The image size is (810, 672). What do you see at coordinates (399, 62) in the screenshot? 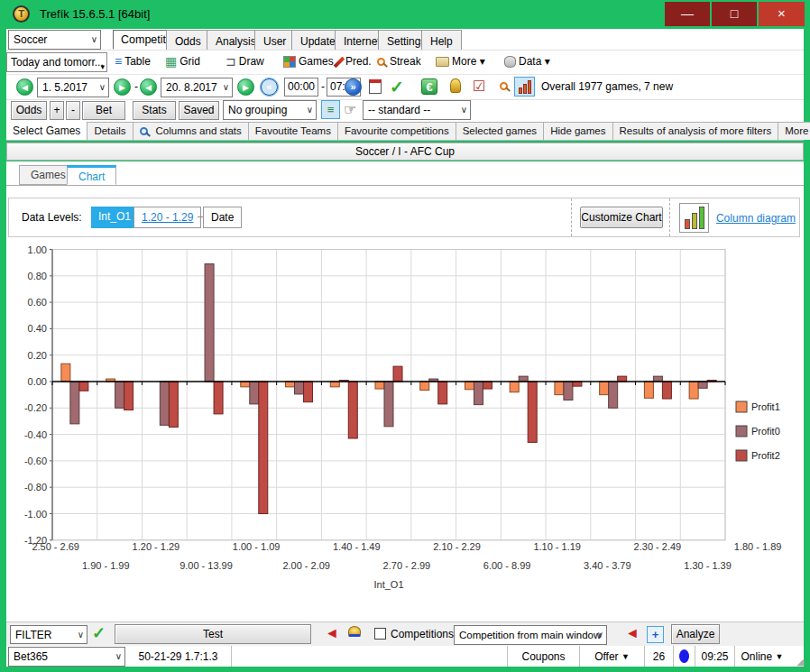
I see `toolbar-streak-button: Streak` at bounding box center [399, 62].